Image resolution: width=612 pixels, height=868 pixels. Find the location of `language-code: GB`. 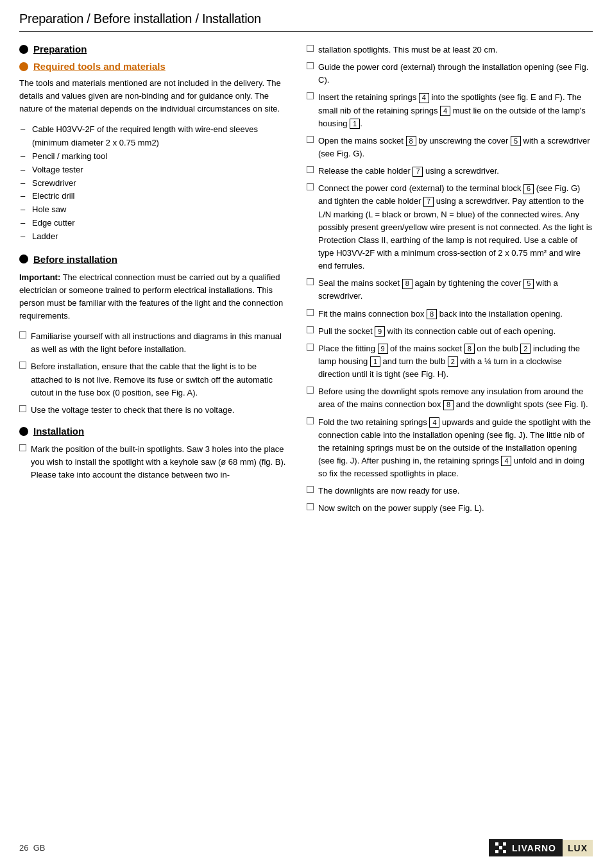

language-code: GB is located at coordinates (40, 847).